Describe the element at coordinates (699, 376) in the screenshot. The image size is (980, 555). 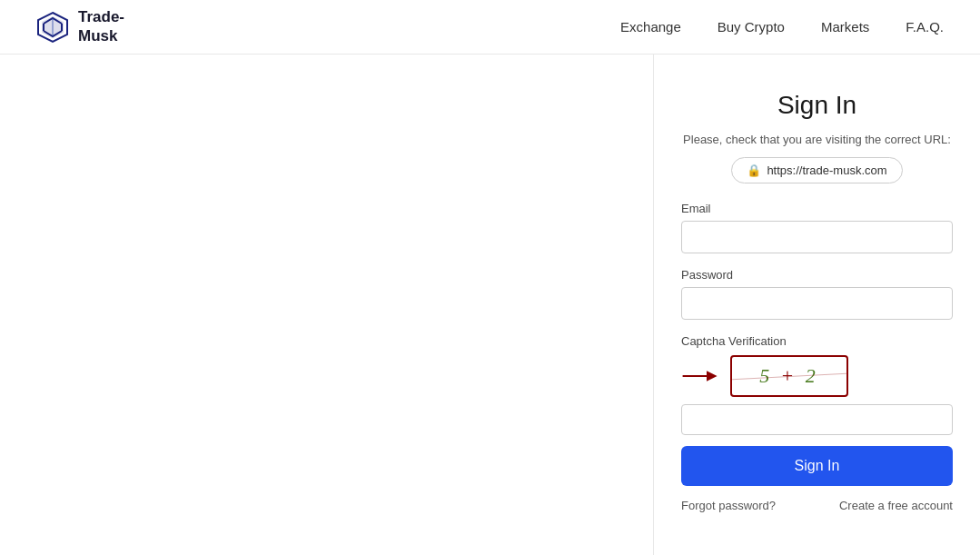
I see `arrow-indicator` at that location.